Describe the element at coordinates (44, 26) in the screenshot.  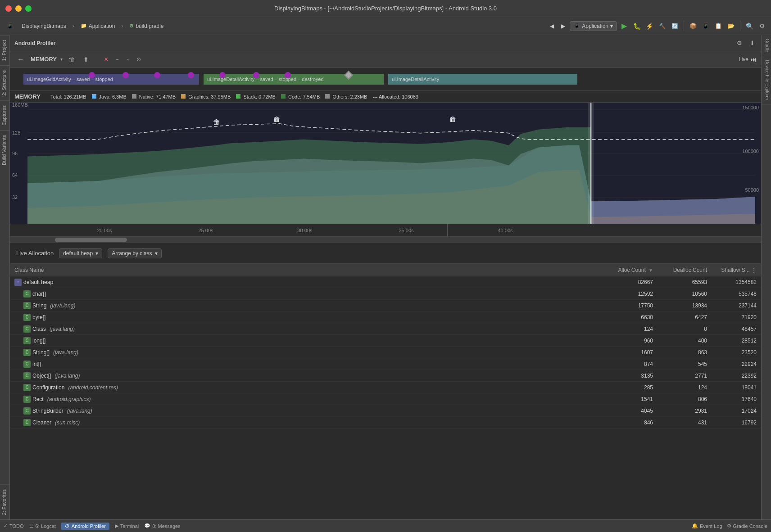
I see `project-name: DisplayingBitmaps` at that location.